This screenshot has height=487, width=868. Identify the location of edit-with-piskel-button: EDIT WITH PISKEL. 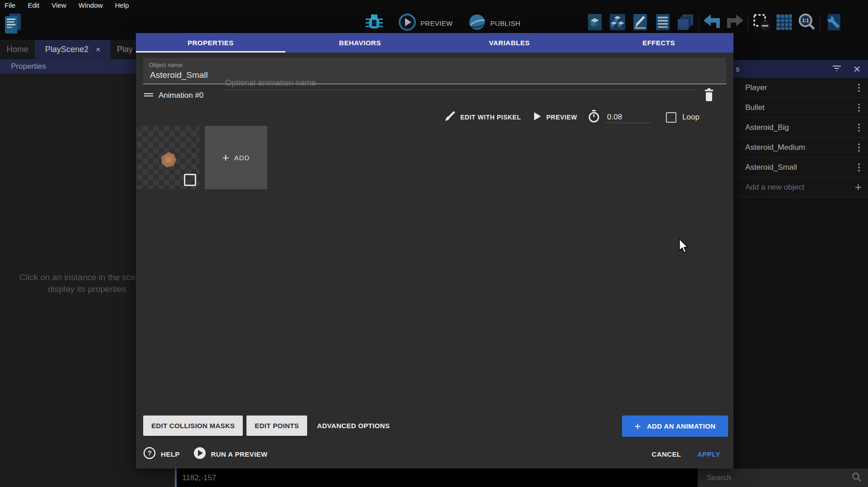
(491, 117).